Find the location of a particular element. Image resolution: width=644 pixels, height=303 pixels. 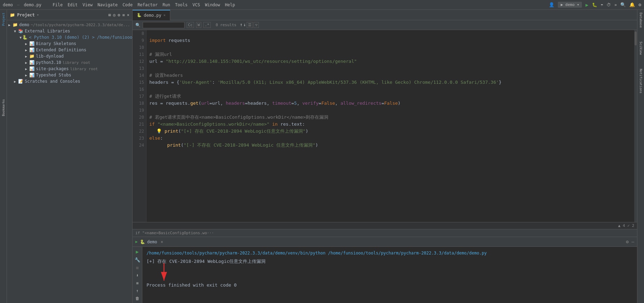

code-line-15: headers = {'User-Agent': 'Mozilla/5.0 (X… is located at coordinates (388, 82).